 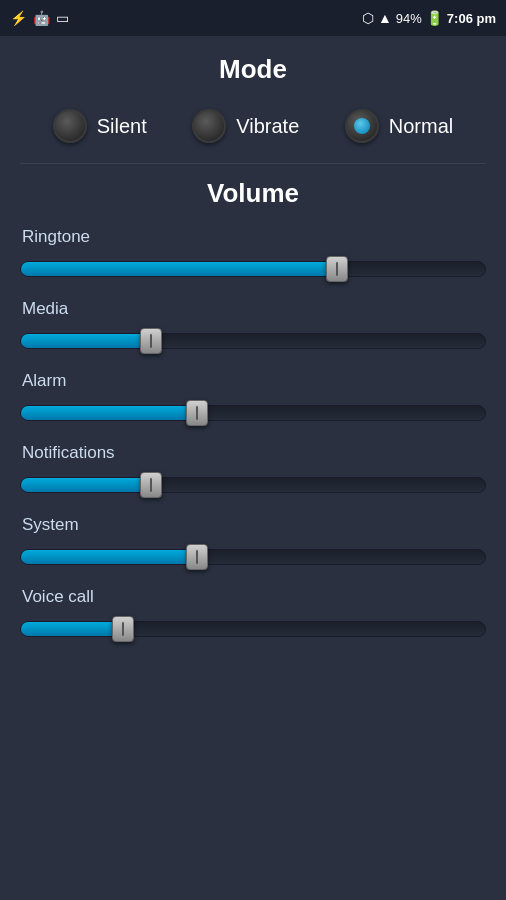 I want to click on ringtone-track, so click(x=253, y=269).